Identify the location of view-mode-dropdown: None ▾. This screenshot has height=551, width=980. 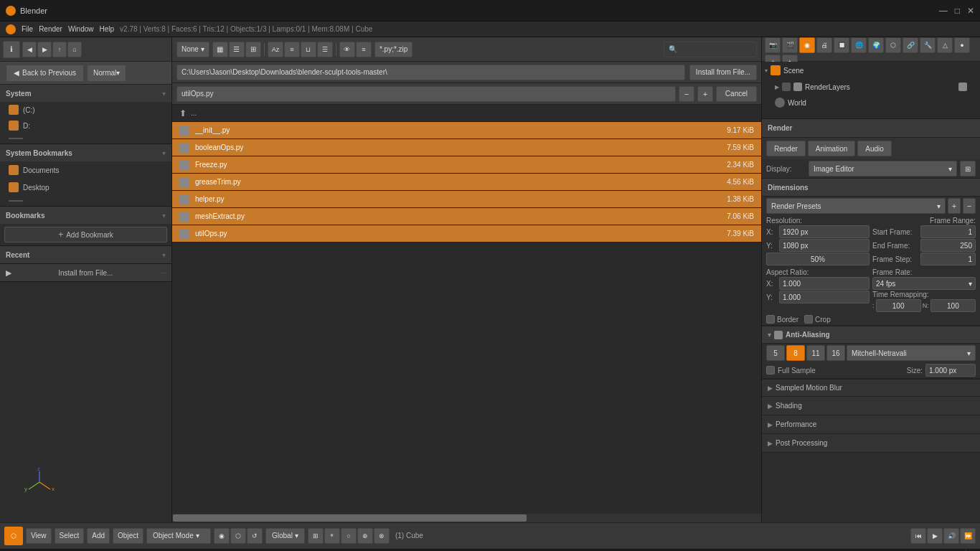
(193, 50).